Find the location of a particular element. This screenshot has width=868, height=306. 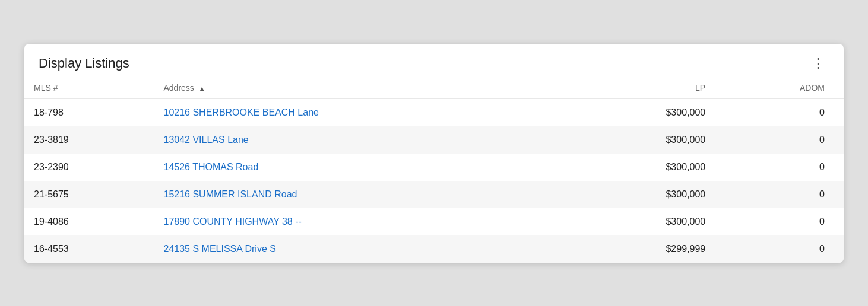

col-mls-label: MLS # is located at coordinates (46, 88).